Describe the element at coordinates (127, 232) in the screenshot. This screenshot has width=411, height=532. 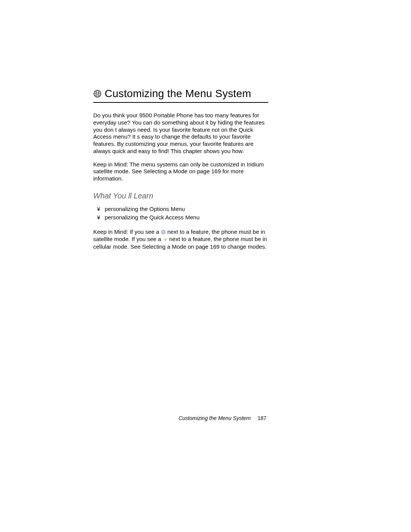
I see `note-text-pre: Keep in Mind: If you see a` at that location.